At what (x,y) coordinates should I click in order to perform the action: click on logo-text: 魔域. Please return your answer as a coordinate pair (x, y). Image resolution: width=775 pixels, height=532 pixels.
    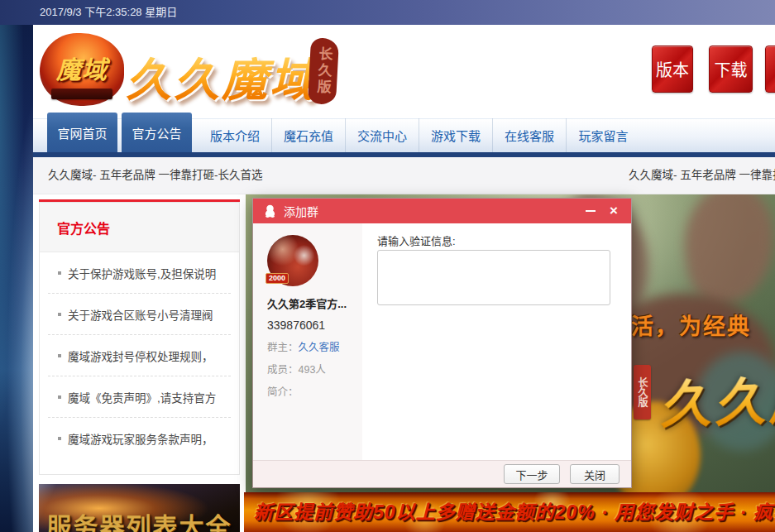
    Looking at the image, I should click on (82, 68).